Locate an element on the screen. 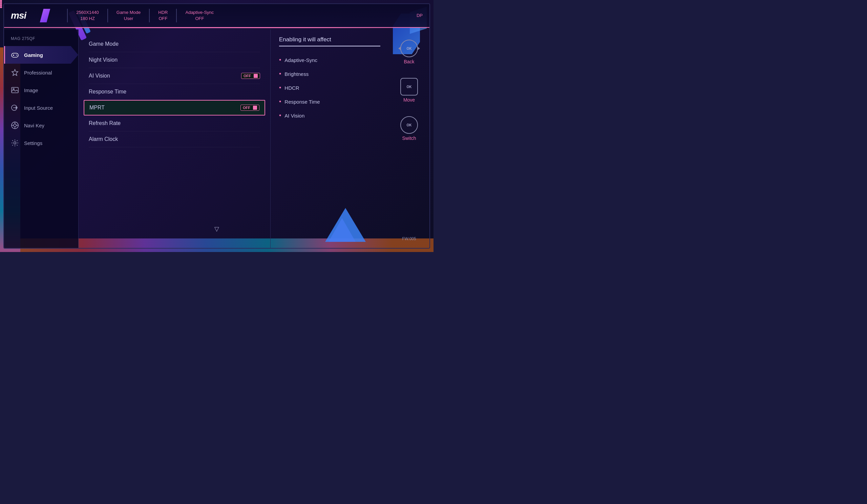 Image resolution: width=867 pixels, height=504 pixels. menu-item-alarm-clock: Alarm Clock is located at coordinates (174, 139).